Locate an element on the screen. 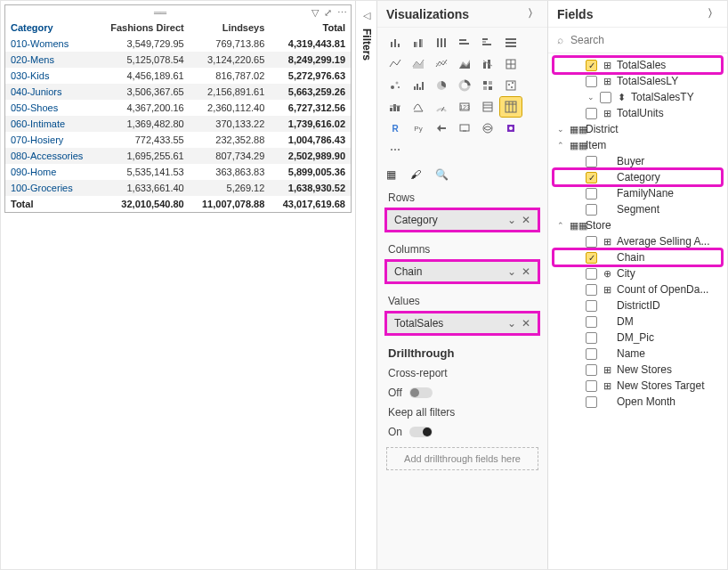  more-options-icon: ⋯ is located at coordinates (342, 12).